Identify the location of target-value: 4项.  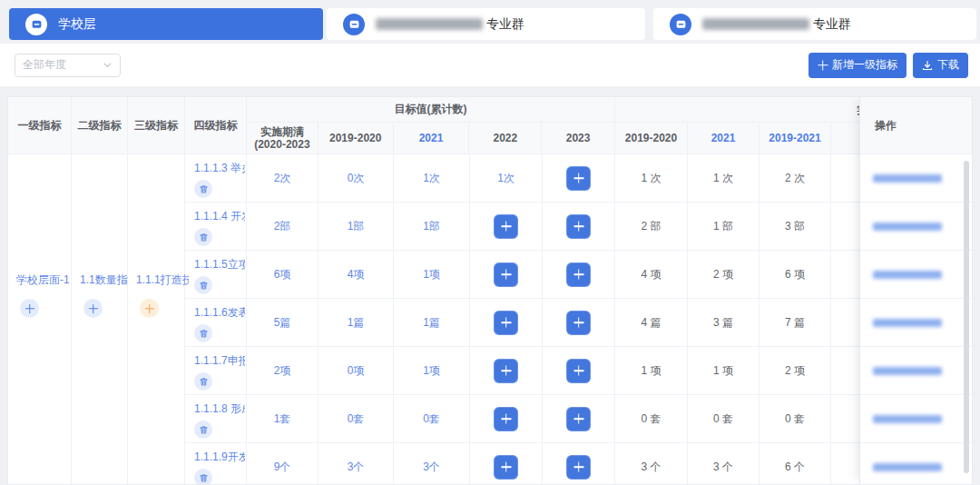
(356, 274).